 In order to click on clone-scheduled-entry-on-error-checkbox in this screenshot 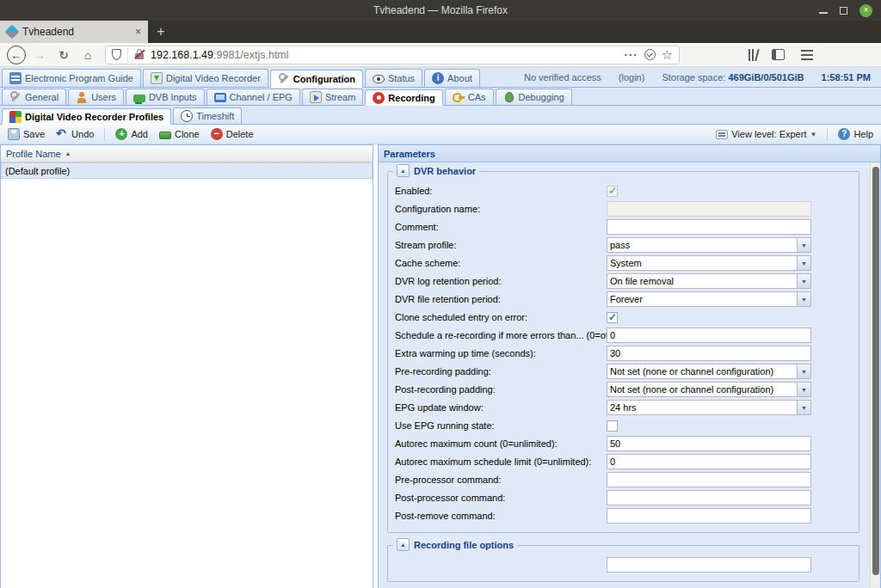, I will do `click(613, 318)`.